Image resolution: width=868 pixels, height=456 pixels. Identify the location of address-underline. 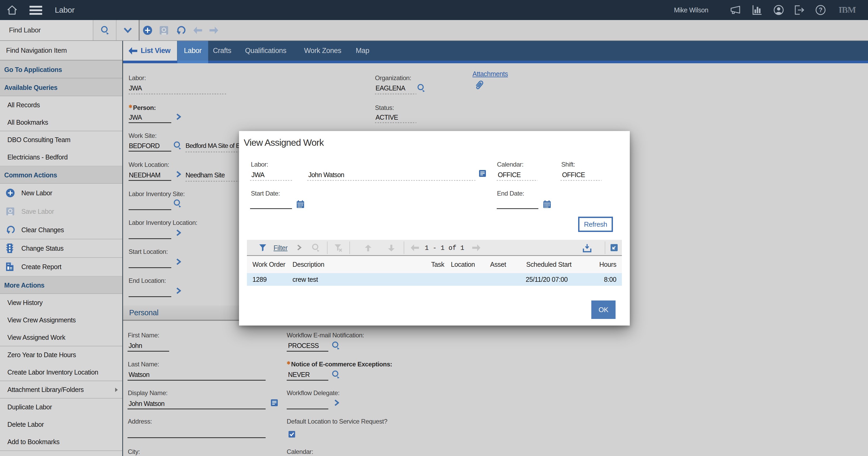
(197, 437).